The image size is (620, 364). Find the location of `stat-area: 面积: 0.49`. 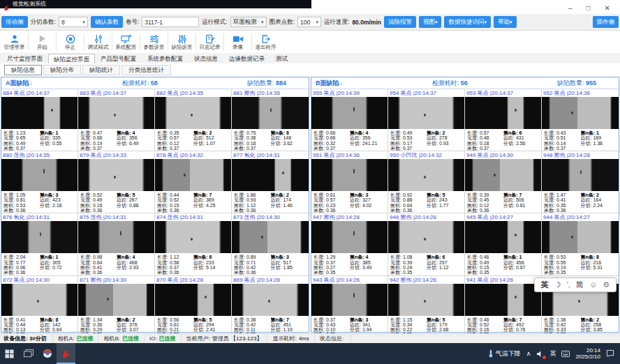

stat-area: 面积: 0.49 is located at coordinates (22, 144).